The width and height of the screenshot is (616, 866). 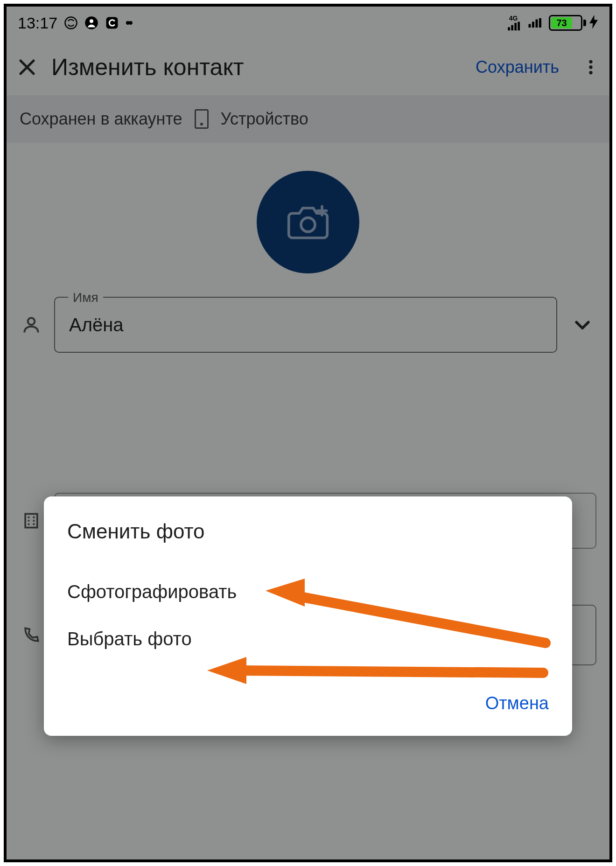 What do you see at coordinates (202, 119) in the screenshot?
I see `device-icon` at bounding box center [202, 119].